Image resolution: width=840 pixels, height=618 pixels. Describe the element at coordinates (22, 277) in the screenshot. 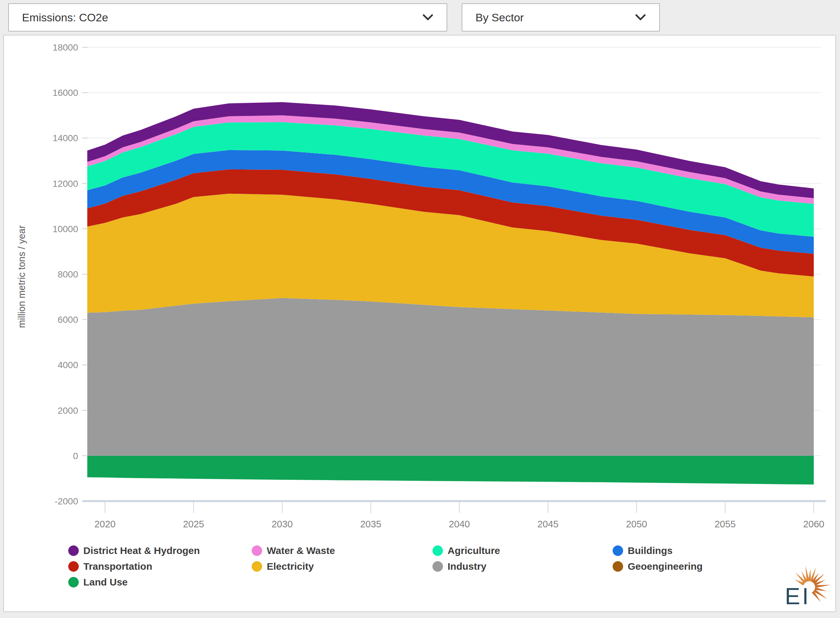

I see `y-axis-title: million metric tons / year` at that location.